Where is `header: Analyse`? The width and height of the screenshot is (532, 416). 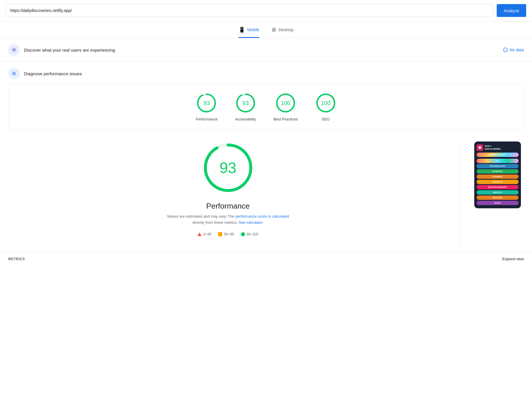
header: Analyse is located at coordinates (266, 11).